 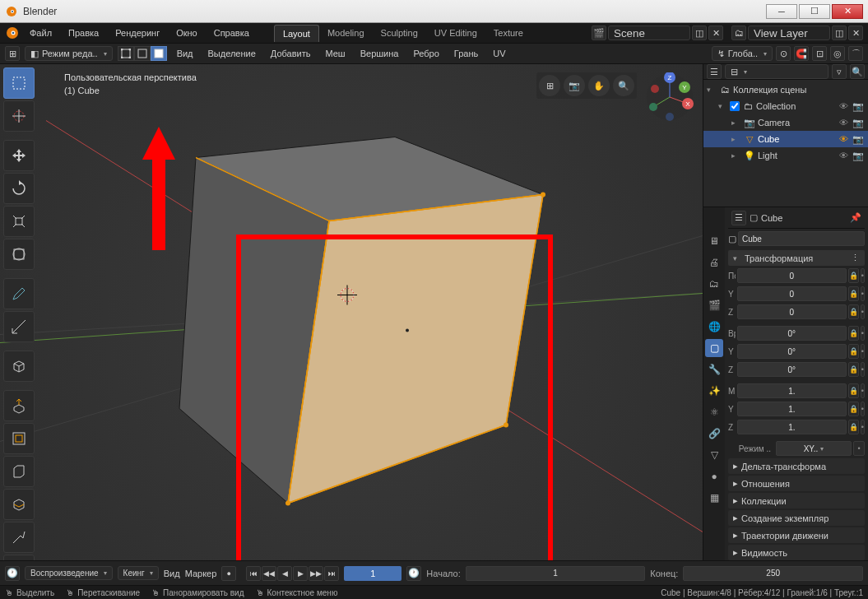 What do you see at coordinates (414, 573) in the screenshot?
I see `use-preview-range-button: 🕐` at bounding box center [414, 573].